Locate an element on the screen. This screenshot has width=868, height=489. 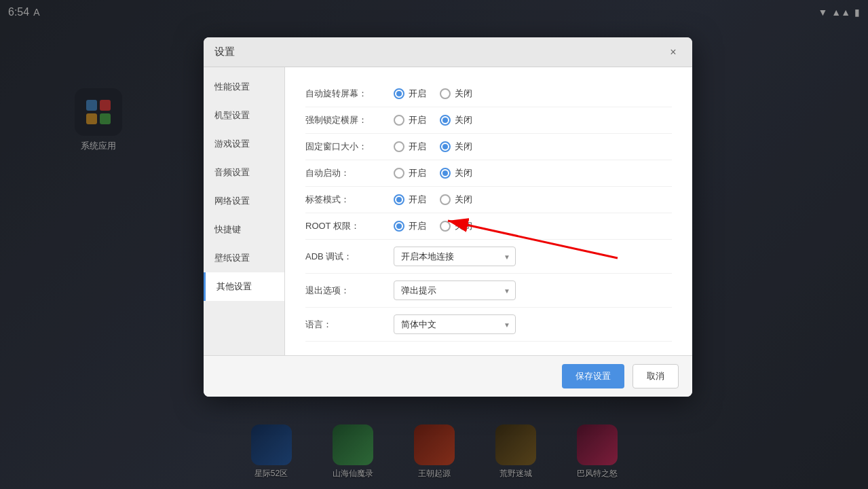
label-tab-mode: 标签模式： is located at coordinates (350, 200).